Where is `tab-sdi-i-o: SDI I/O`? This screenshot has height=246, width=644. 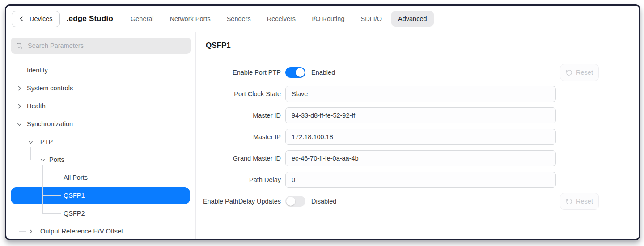 tab-sdi-i-o: SDI I/O is located at coordinates (371, 19).